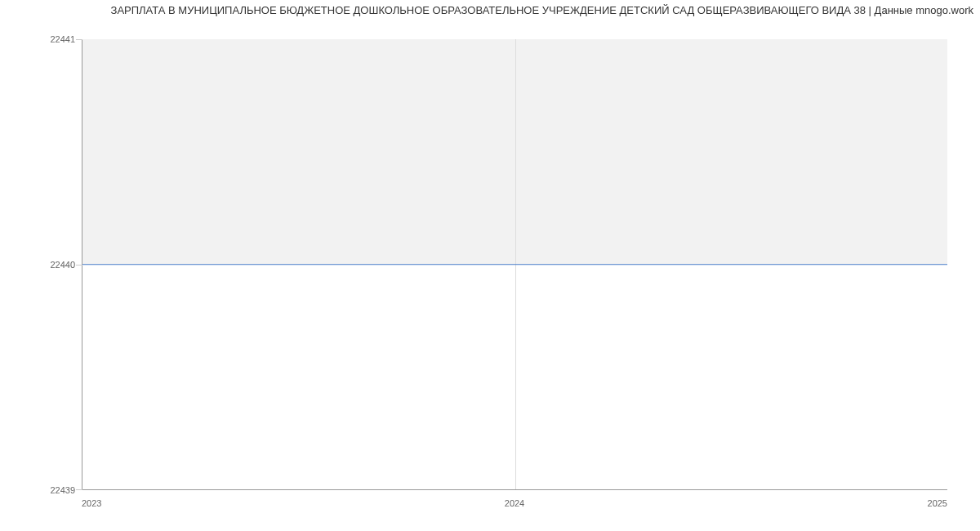 The image size is (980, 531). Describe the element at coordinates (91, 503) in the screenshot. I see `x-axis-label-1: 2023` at that location.